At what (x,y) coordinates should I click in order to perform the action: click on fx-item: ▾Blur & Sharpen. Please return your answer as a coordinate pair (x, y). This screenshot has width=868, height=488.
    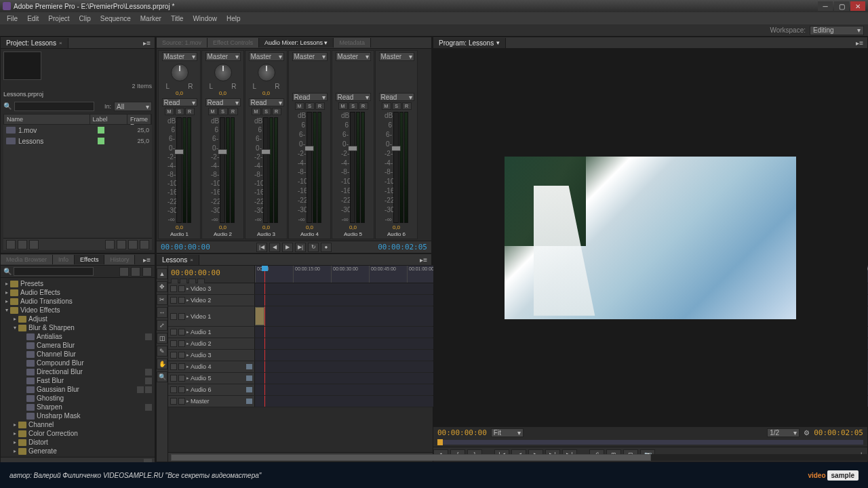
    Looking at the image, I should click on (77, 328).